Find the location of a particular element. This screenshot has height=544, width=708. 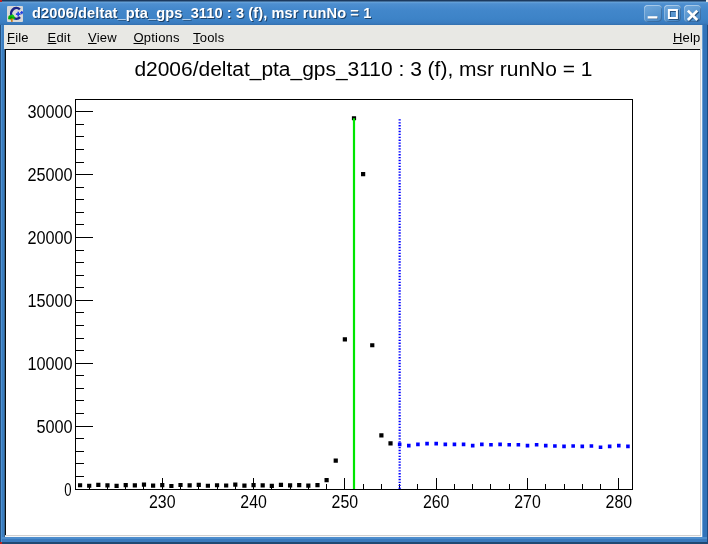

svg-text: 270 is located at coordinates (528, 502).